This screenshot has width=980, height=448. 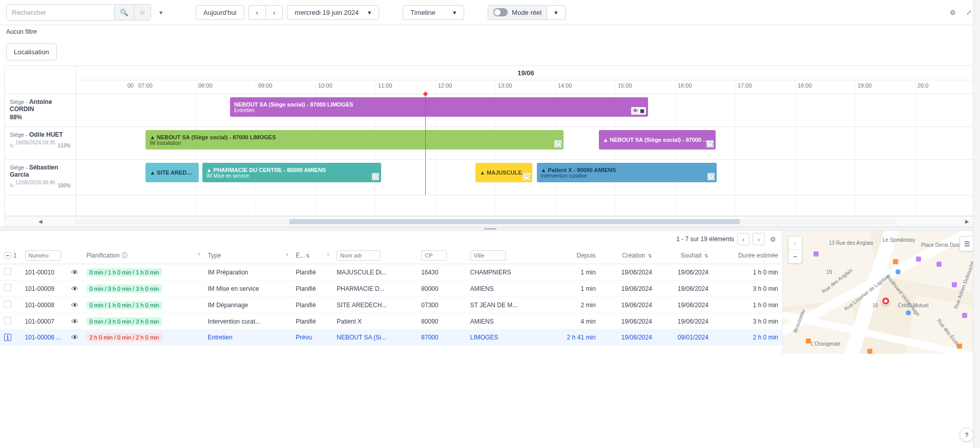 What do you see at coordinates (504, 173) in the screenshot?
I see `timeline-event: ▲MAJUSCULE Diffusion - 16🕐` at bounding box center [504, 173].